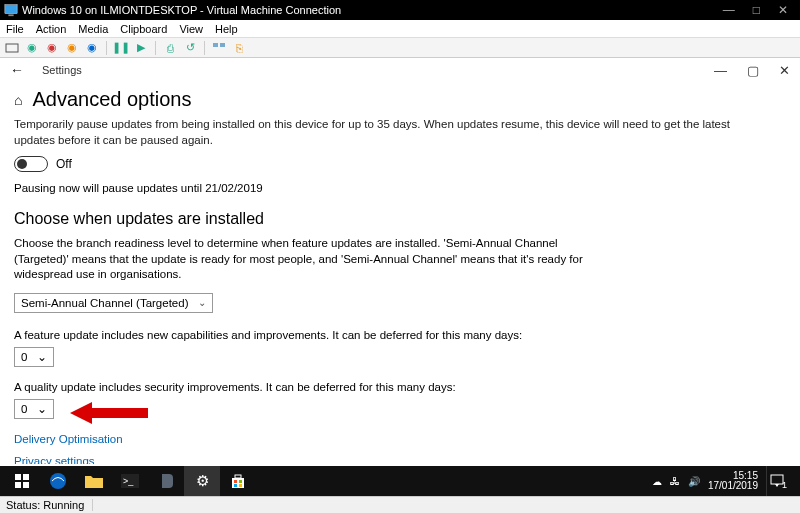  What do you see at coordinates (130, 481) in the screenshot?
I see `taskbar-terminal-icon: >_` at bounding box center [130, 481].